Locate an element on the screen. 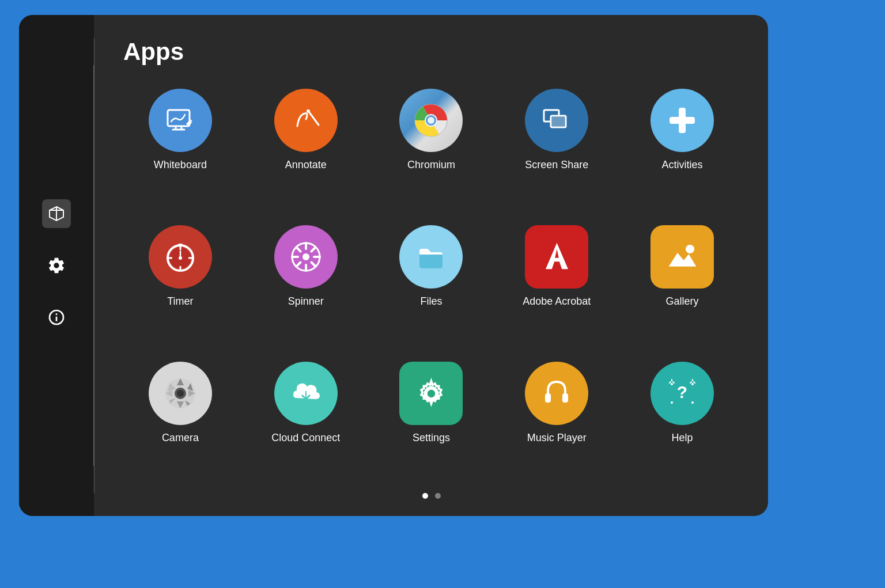 The image size is (885, 588). chromium-label: Chromium is located at coordinates (431, 165).